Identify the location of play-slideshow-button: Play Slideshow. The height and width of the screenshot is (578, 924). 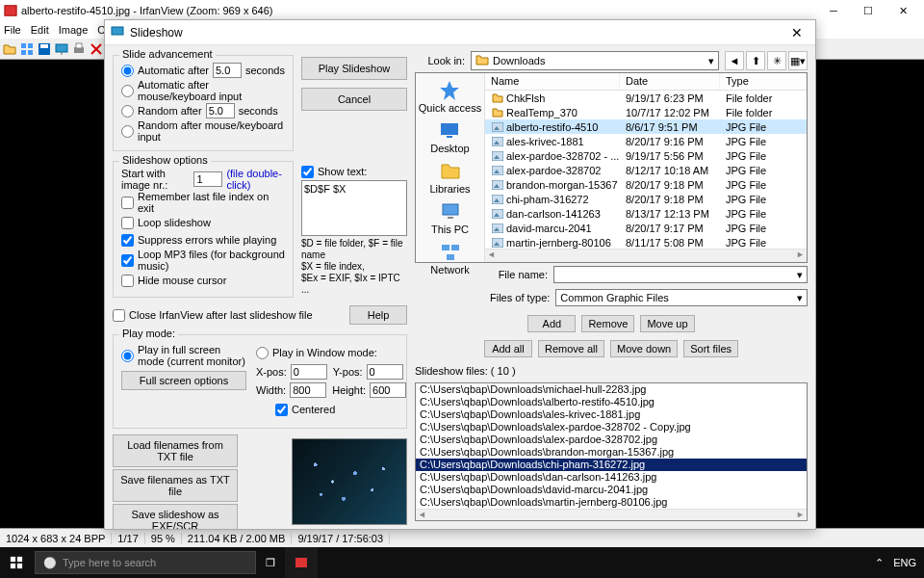
(354, 68).